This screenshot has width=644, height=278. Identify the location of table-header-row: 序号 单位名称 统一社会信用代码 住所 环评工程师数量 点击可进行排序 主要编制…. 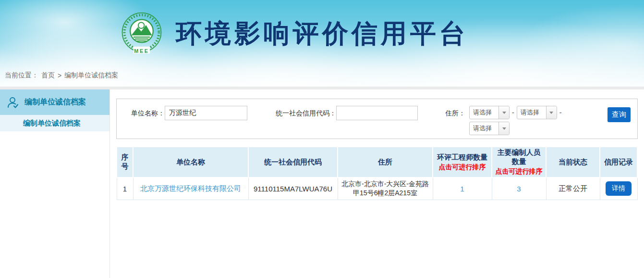
(377, 162).